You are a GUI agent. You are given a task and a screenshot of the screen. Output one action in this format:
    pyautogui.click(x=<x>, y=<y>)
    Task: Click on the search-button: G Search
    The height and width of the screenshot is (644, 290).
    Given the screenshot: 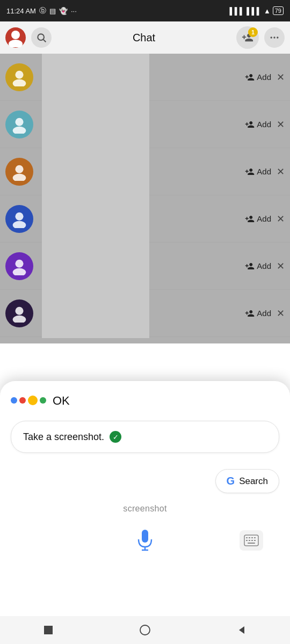 What is the action you would take?
    pyautogui.click(x=247, y=481)
    